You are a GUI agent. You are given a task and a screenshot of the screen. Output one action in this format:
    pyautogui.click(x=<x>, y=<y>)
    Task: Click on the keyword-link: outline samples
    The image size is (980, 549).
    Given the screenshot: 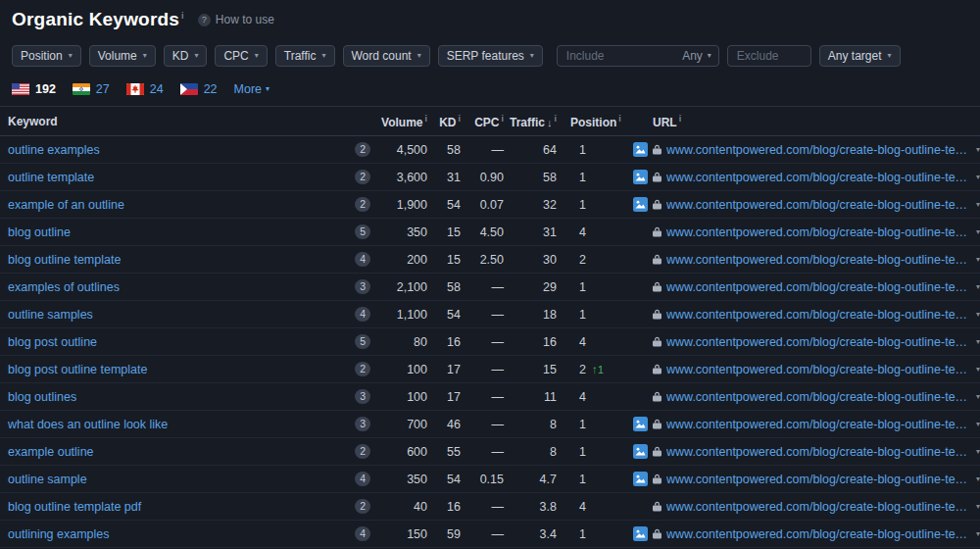 What is the action you would take?
    pyautogui.click(x=51, y=315)
    